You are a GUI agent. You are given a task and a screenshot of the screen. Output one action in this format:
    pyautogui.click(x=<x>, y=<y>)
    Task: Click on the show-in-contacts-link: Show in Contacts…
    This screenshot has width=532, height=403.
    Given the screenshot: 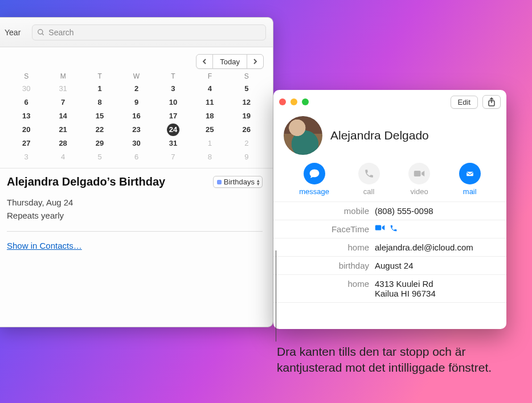 What is the action you would take?
    pyautogui.click(x=44, y=246)
    